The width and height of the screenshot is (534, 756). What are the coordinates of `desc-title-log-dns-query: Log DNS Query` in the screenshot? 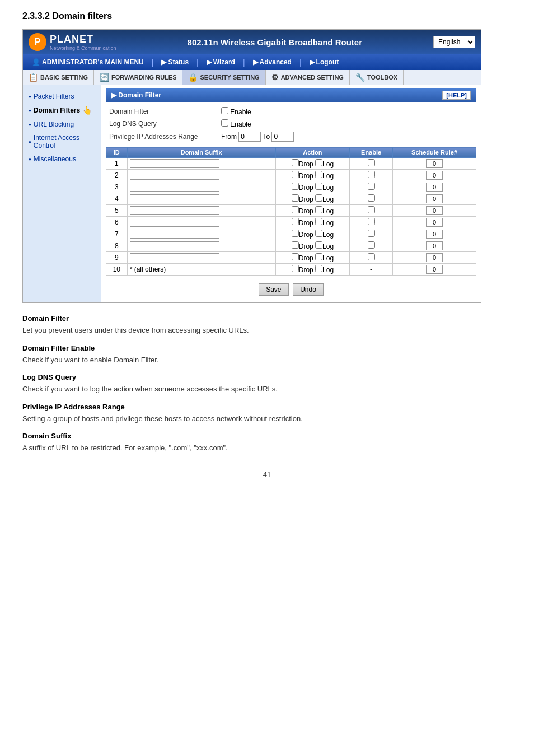 It's located at (267, 377).